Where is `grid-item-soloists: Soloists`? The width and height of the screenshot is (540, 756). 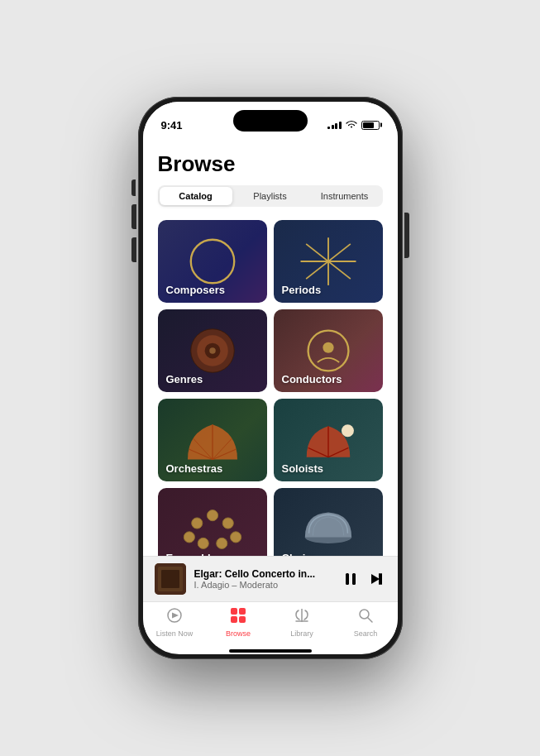 grid-item-soloists: Soloists is located at coordinates (328, 440).